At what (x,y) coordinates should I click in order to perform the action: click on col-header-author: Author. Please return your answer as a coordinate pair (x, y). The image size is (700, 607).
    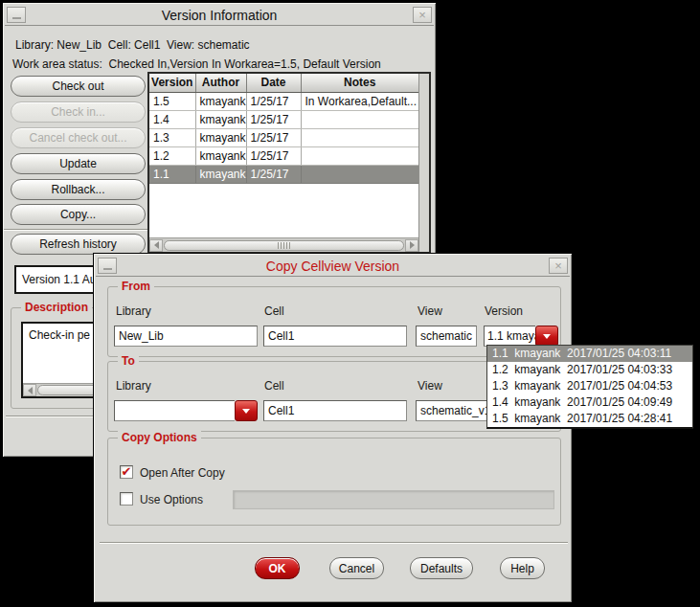
    Looking at the image, I should click on (220, 82).